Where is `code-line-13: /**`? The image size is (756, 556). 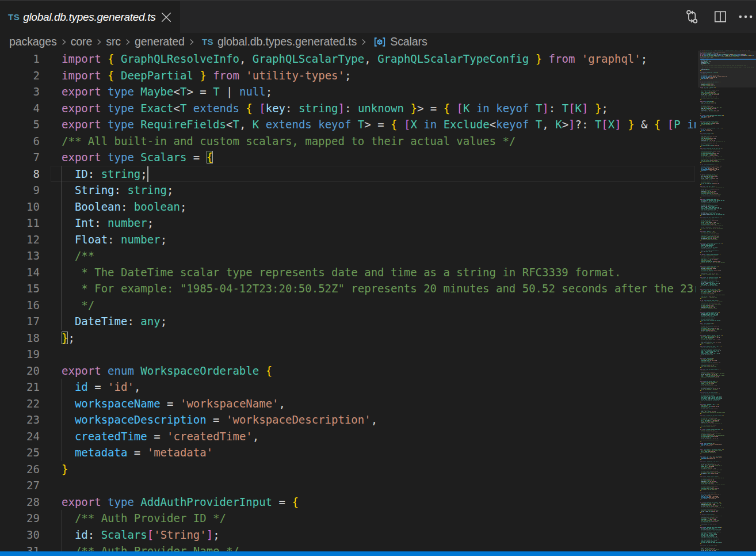
code-line-13: /** is located at coordinates (379, 256).